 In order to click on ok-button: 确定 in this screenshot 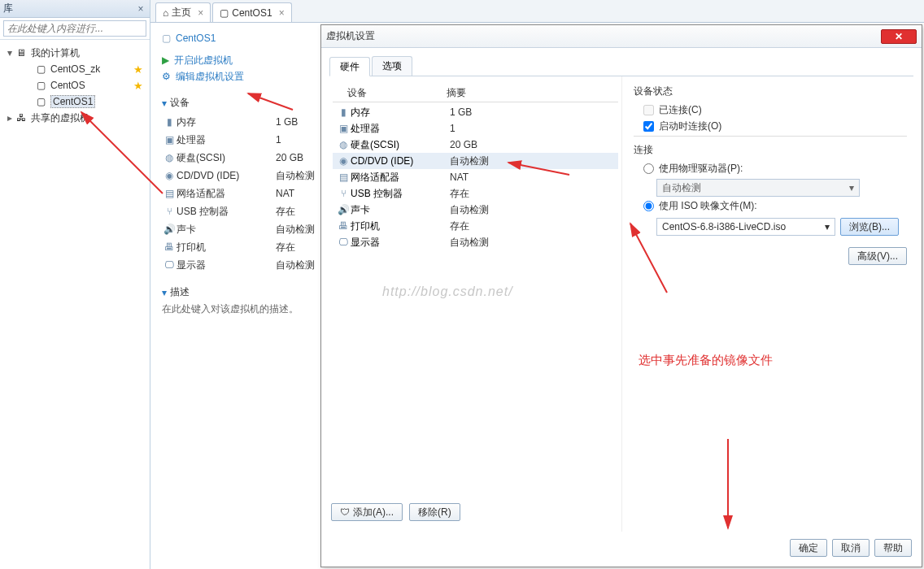, I will do `click(808, 548)`.